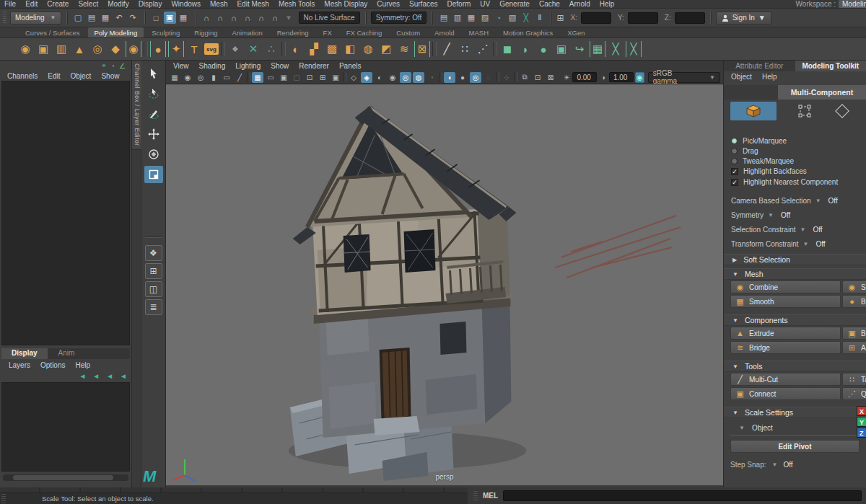 This screenshot has width=866, height=504. Describe the element at coordinates (854, 333) in the screenshot. I see `bevel-button: ▣ Bevel` at that location.